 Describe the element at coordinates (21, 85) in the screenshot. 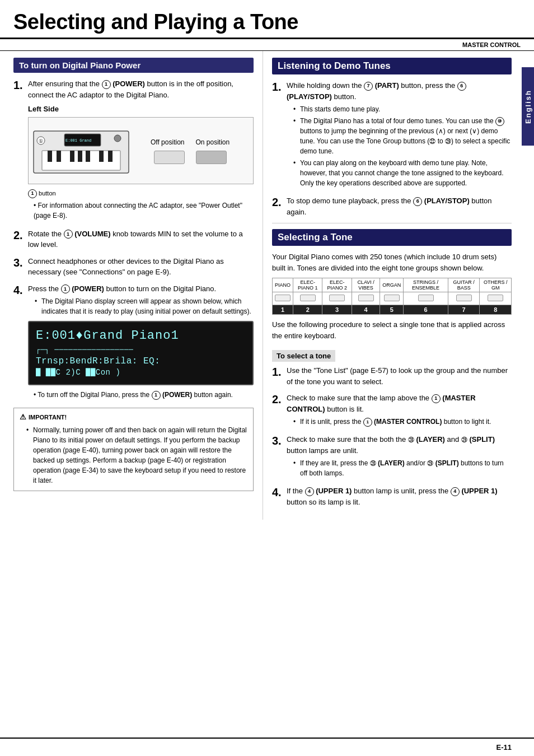

I see `step-1-num: 1.` at that location.